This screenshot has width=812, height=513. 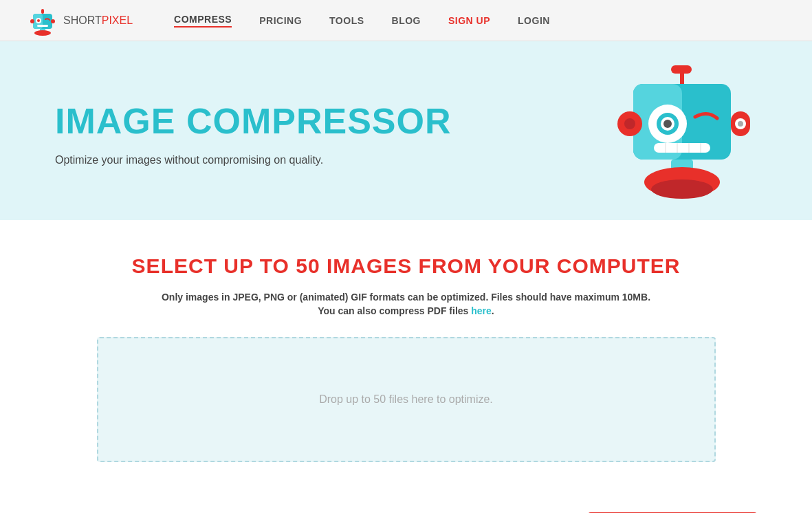 I want to click on nav-login: LOGIN, so click(x=534, y=21).